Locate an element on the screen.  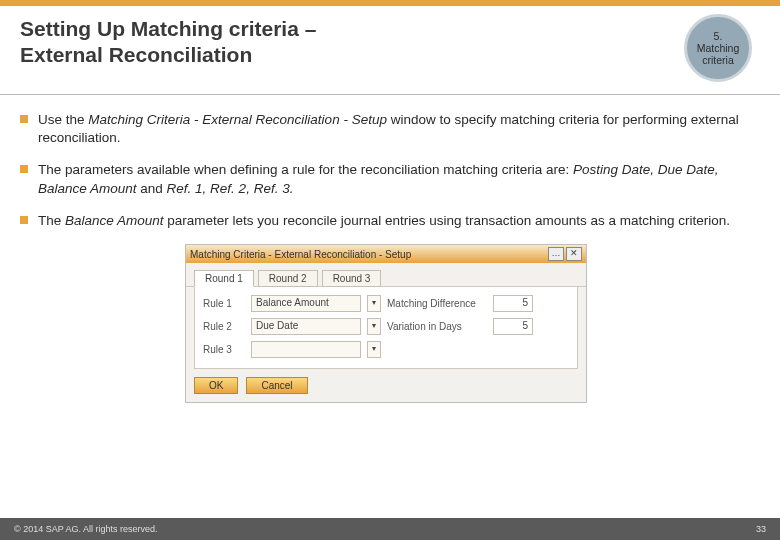
page-number: 33 is located at coordinates (761, 529).